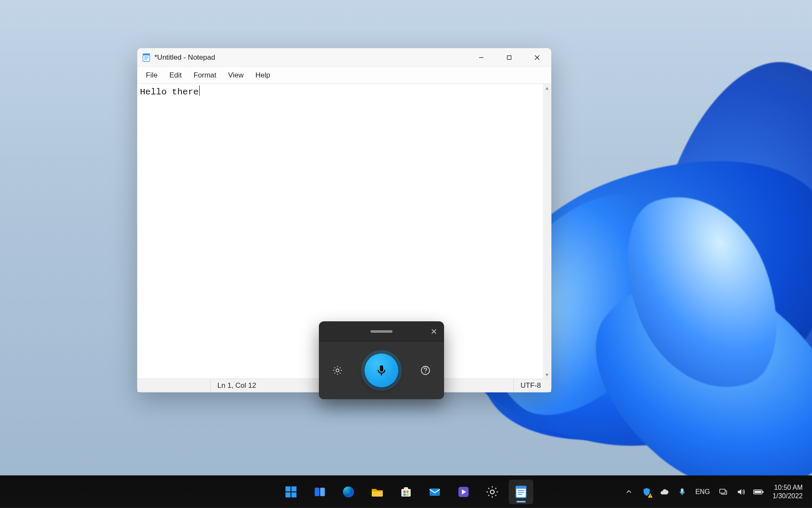 This screenshot has height=508, width=812. I want to click on chevron-up-icon, so click(629, 492).